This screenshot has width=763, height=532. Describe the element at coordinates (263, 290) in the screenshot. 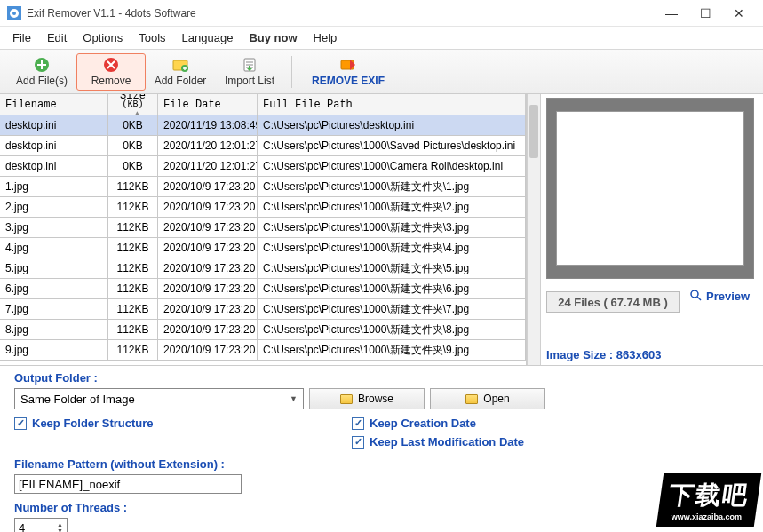

I see `table-row: 6.jpg112KB2020/10/9 17:23:20C:\Users\pc\…` at that location.